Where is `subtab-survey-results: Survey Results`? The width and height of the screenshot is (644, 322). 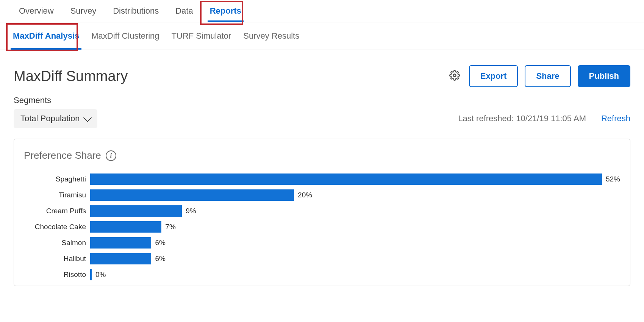
subtab-survey-results: Survey Results is located at coordinates (271, 36).